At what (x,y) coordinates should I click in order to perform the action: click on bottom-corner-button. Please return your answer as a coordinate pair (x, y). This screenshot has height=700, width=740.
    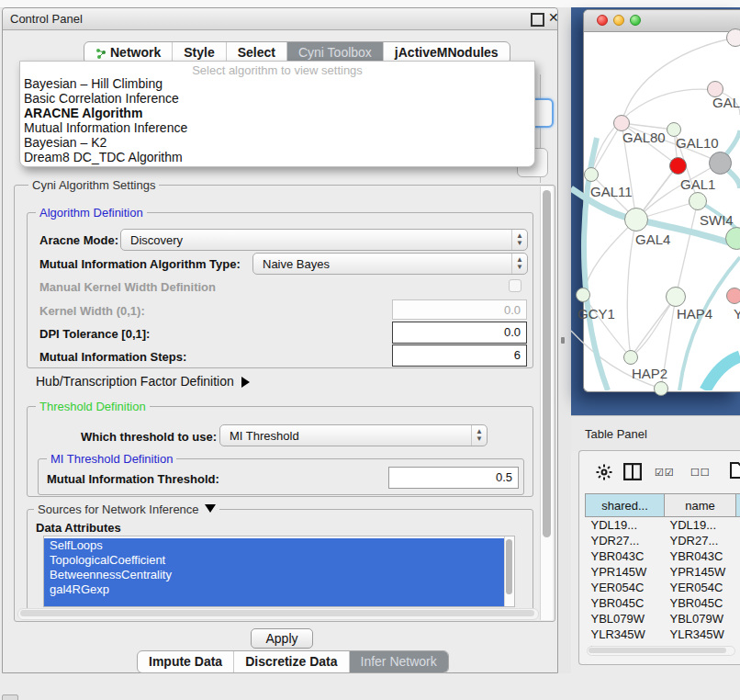
    Looking at the image, I should click on (10, 697).